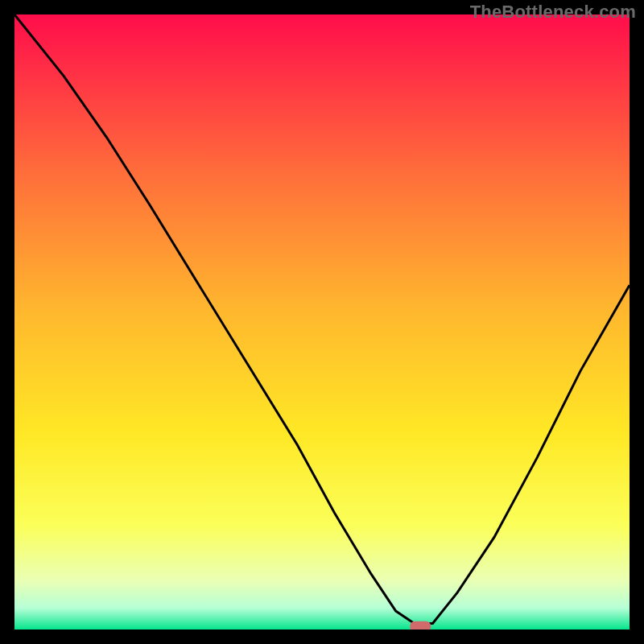 The height and width of the screenshot is (644, 644). I want to click on watermark-text: TheBottleneck.com, so click(553, 12).